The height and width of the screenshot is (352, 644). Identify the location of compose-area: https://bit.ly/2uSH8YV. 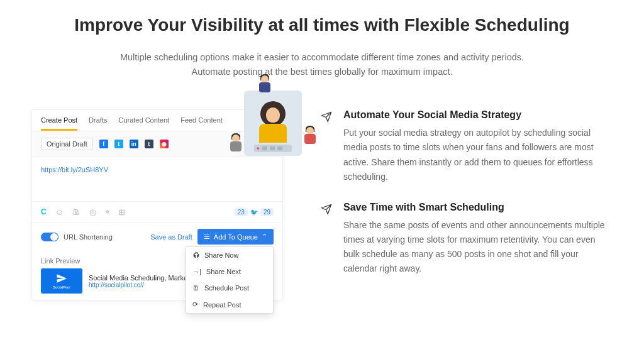
(157, 179).